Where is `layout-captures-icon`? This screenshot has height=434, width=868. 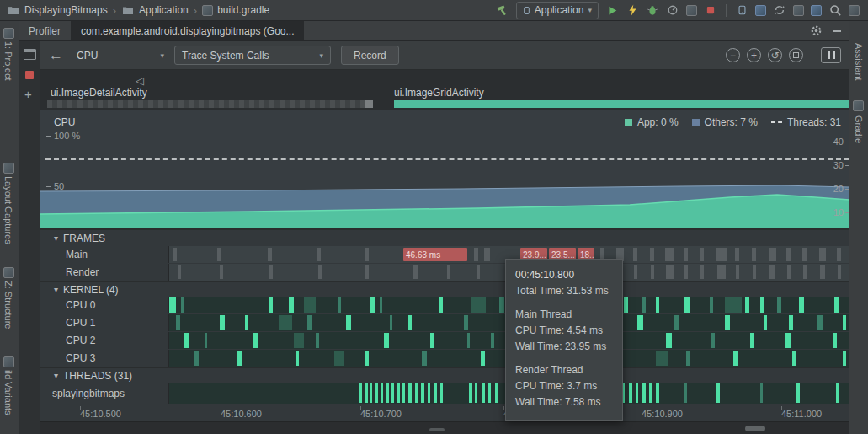 layout-captures-icon is located at coordinates (8, 169).